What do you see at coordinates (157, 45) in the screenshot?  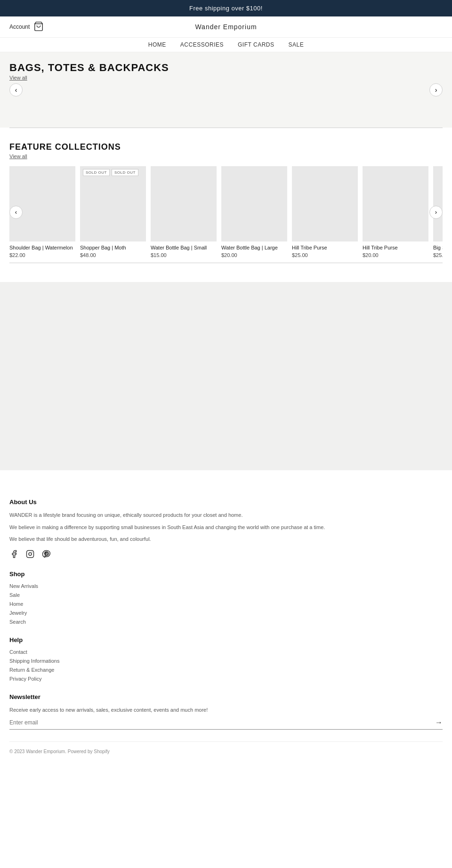 I see `nav-item-home: HOME` at bounding box center [157, 45].